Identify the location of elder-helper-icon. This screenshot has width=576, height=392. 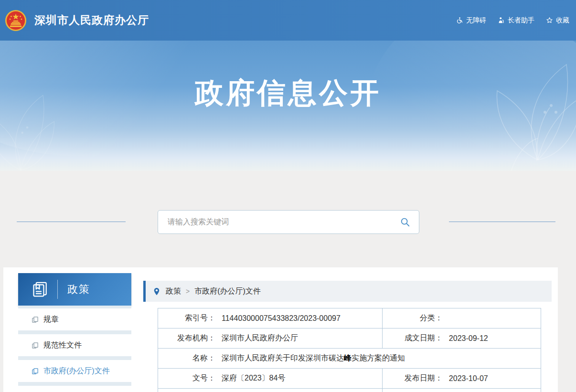
(501, 20).